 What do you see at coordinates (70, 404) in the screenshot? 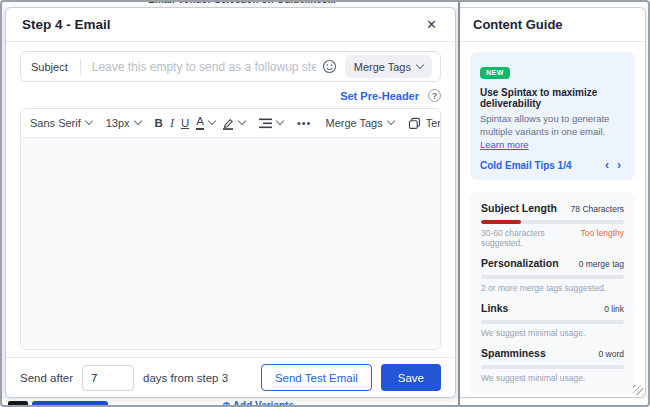
I see `background-step-chip` at bounding box center [70, 404].